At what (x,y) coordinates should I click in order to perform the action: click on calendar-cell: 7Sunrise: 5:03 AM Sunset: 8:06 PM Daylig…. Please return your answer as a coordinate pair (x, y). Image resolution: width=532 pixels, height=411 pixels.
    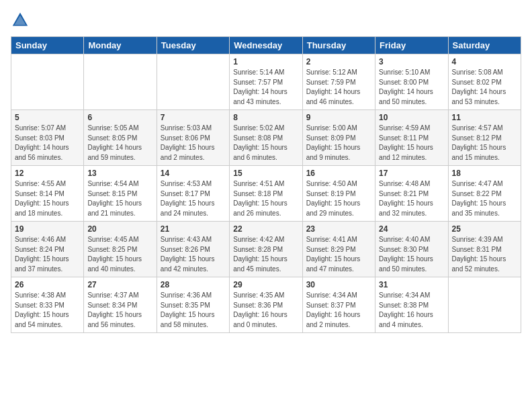
    Looking at the image, I should click on (193, 138).